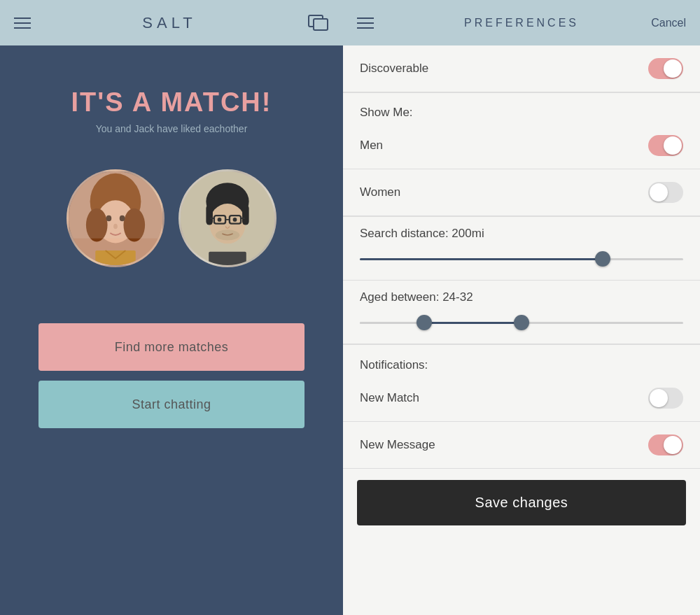 The height and width of the screenshot is (615, 700). I want to click on save-button-container: Save changes, so click(522, 504).